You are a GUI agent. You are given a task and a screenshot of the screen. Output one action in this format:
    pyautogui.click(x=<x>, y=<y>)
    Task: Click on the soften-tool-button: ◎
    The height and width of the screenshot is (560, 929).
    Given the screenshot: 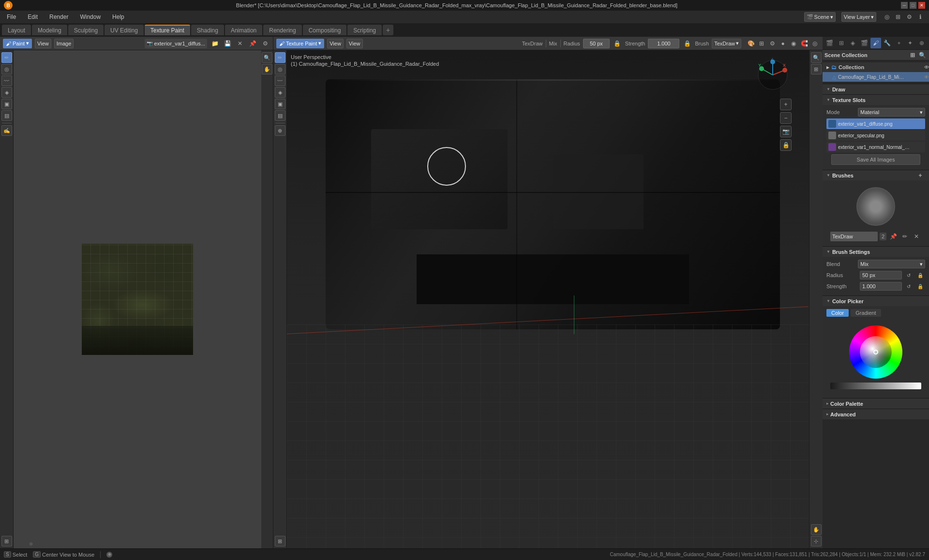 What is the action you would take?
    pyautogui.click(x=7, y=69)
    